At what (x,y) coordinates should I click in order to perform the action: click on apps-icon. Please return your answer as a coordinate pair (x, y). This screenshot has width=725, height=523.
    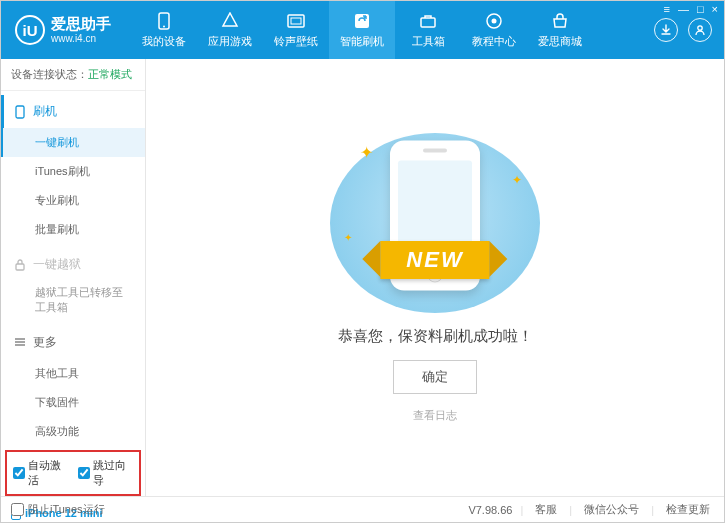
    Looking at the image, I should click on (230, 21).